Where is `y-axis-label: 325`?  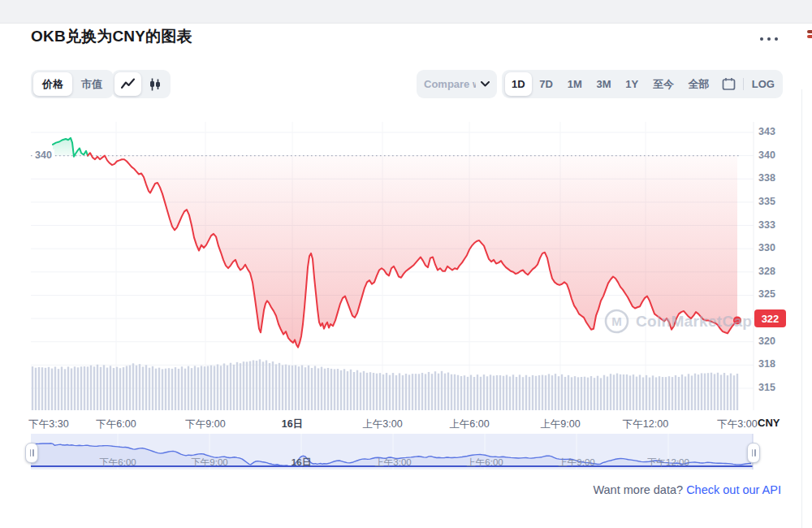
y-axis-label: 325 is located at coordinates (772, 294).